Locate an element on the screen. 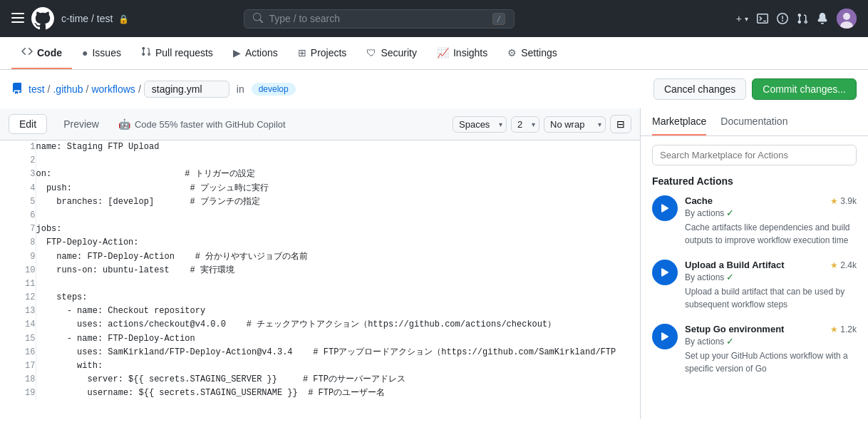 The image size is (868, 425). code-line: 1 name: Staging FTP Upload is located at coordinates (320, 147).